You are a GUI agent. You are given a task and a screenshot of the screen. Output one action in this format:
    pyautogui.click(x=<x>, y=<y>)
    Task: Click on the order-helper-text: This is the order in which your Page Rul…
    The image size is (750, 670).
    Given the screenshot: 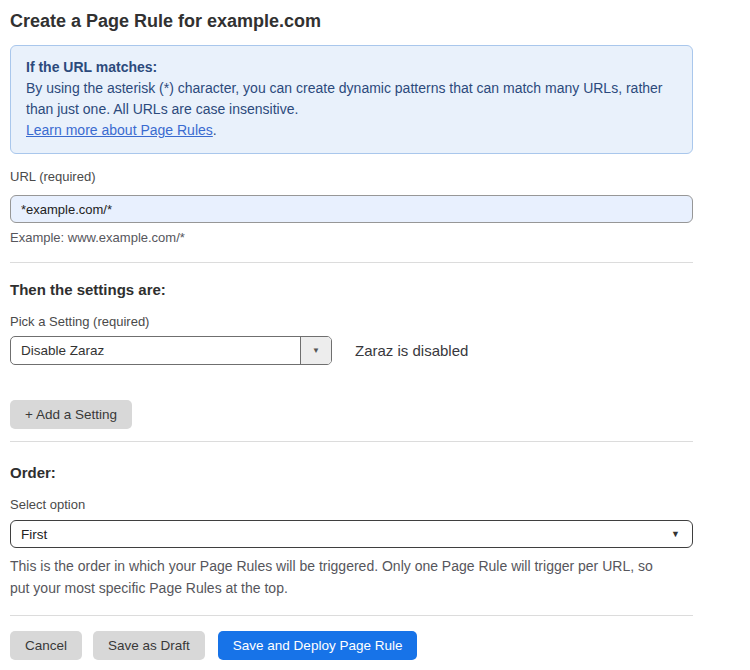 What is the action you would take?
    pyautogui.click(x=340, y=577)
    